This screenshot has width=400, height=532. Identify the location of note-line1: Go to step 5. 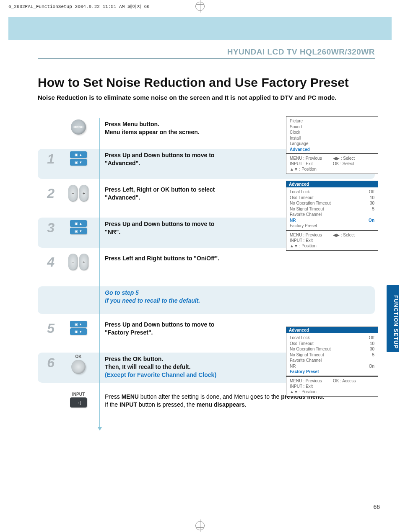
(153, 293).